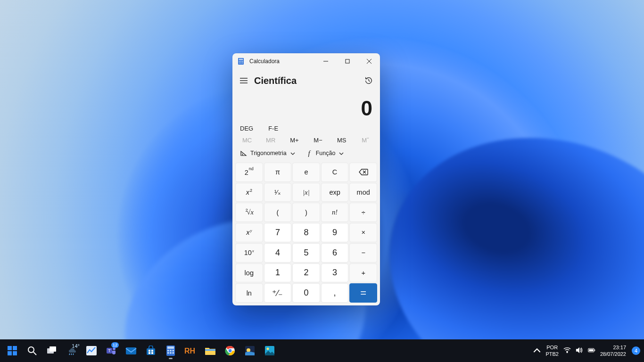  I want to click on key-rparen: ), so click(306, 212).